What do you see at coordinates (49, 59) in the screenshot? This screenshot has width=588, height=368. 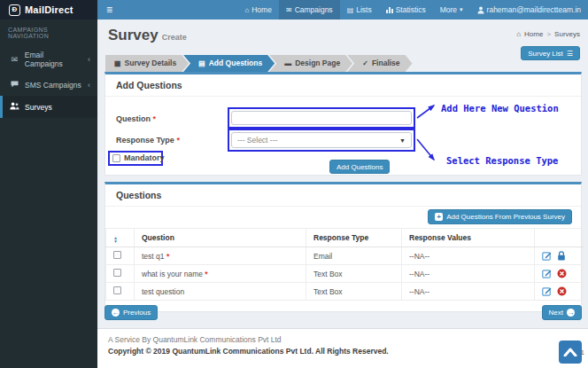 I see `sidebar-item-email-campaigns: ✉ Email Campaigns ‹` at bounding box center [49, 59].